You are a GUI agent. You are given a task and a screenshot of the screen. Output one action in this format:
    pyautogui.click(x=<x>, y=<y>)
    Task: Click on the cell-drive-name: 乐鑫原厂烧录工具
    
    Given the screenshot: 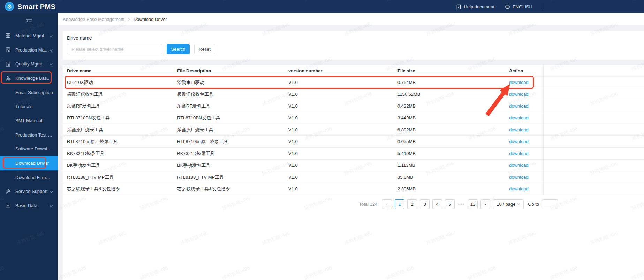 What is the action you would take?
    pyautogui.click(x=122, y=130)
    